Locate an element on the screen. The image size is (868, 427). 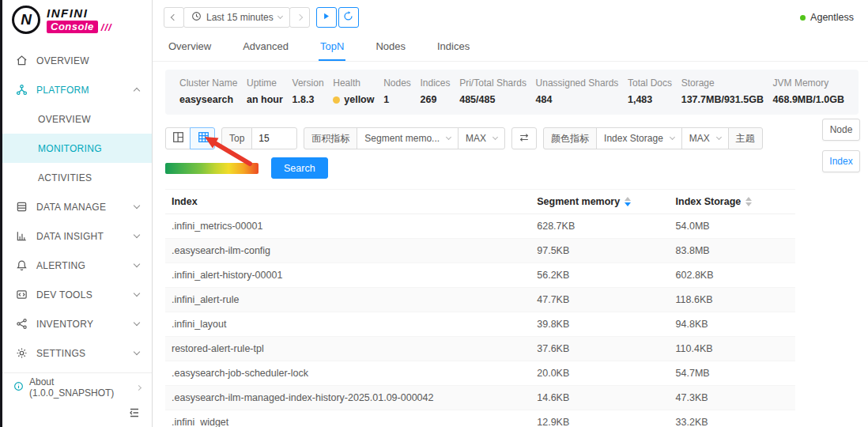
table-icon is located at coordinates (204, 138).